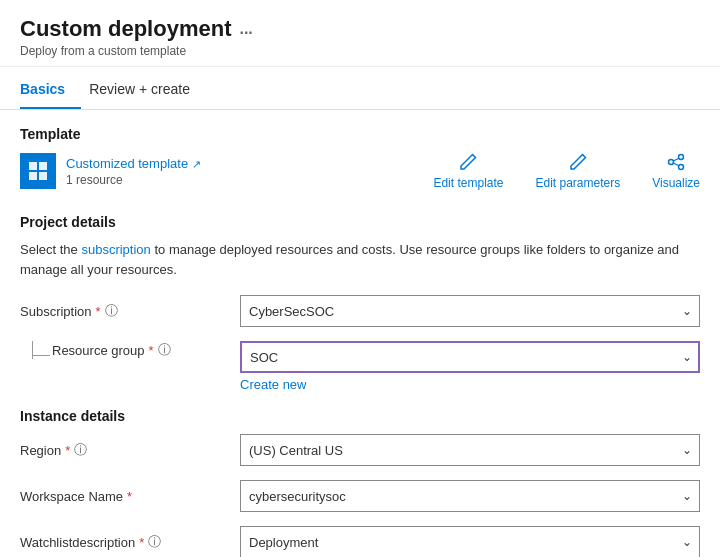 The image size is (720, 557). I want to click on resource-group-info-icon: ⓘ, so click(164, 350).